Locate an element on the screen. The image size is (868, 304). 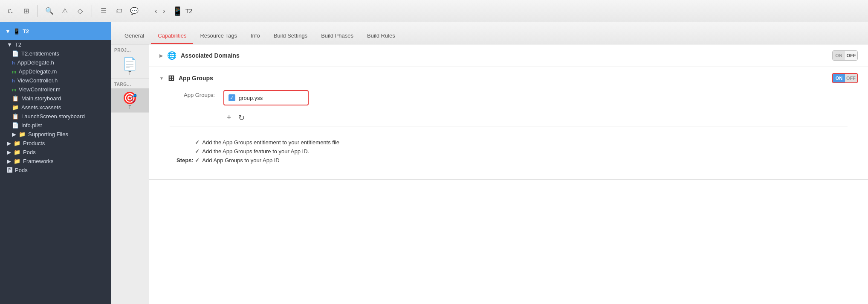
tab-info: Info is located at coordinates (255, 37).